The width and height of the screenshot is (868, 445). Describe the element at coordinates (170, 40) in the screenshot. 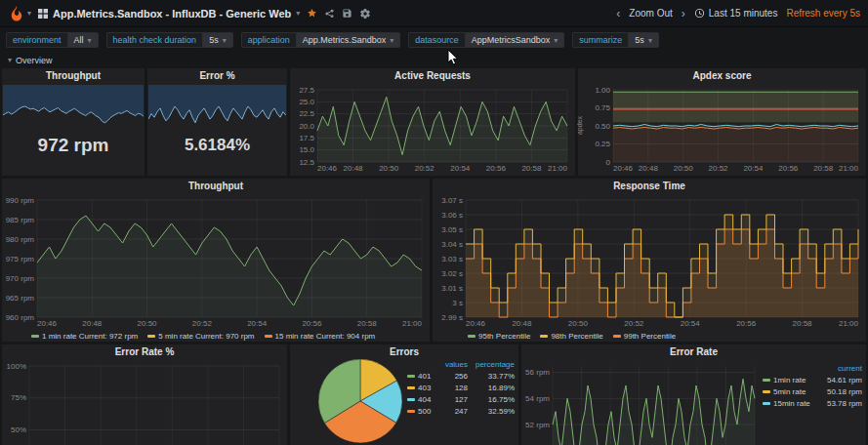

I see `variable-health-check-duration: health check duration 5s ▾` at that location.